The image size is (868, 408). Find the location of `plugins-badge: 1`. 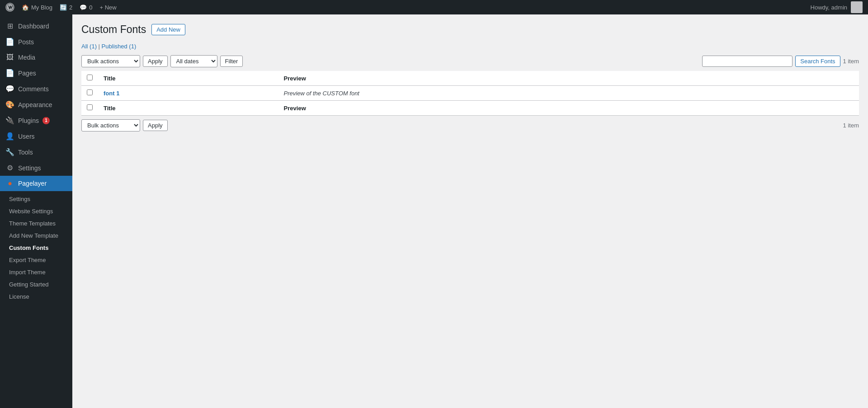

plugins-badge: 1 is located at coordinates (46, 121).